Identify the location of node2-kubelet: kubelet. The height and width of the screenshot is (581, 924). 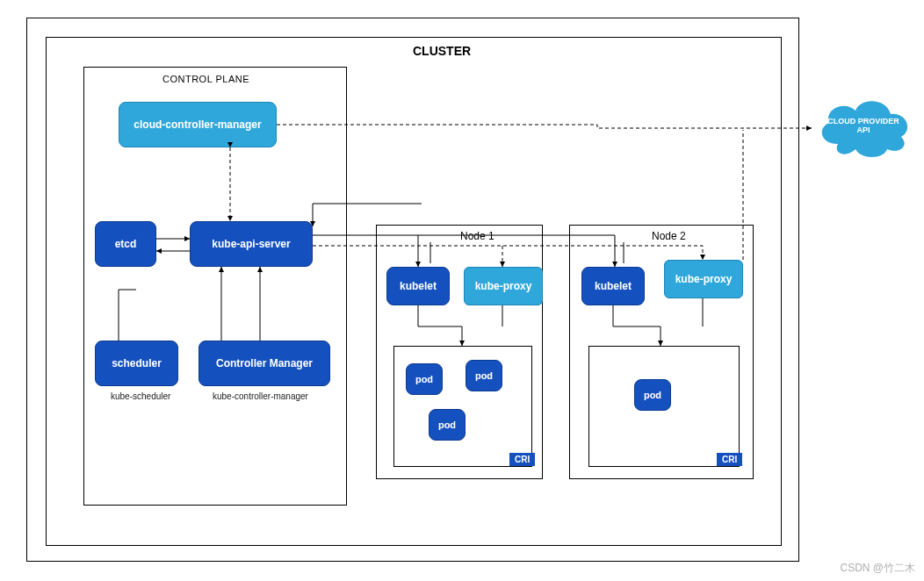
(613, 286).